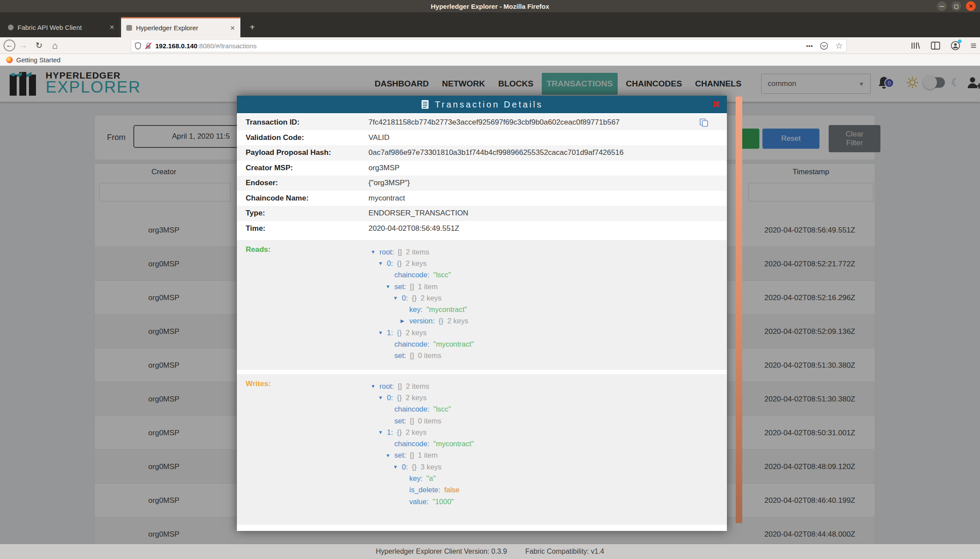 The width and height of the screenshot is (980, 559). I want to click on field-label: Type:, so click(255, 213).